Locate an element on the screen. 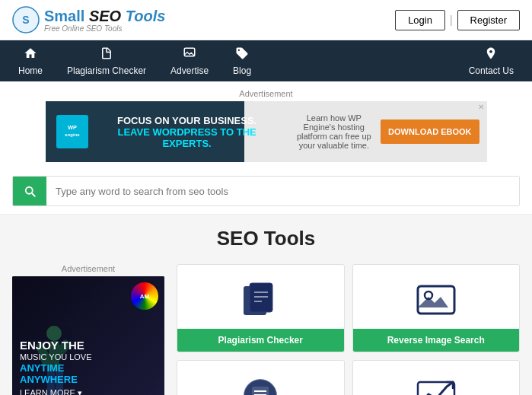 The image size is (532, 395). left-ad-box: AM ENJOY THE MUSIC YOU LOVE ANYTIME ANYW… is located at coordinates (88, 336).